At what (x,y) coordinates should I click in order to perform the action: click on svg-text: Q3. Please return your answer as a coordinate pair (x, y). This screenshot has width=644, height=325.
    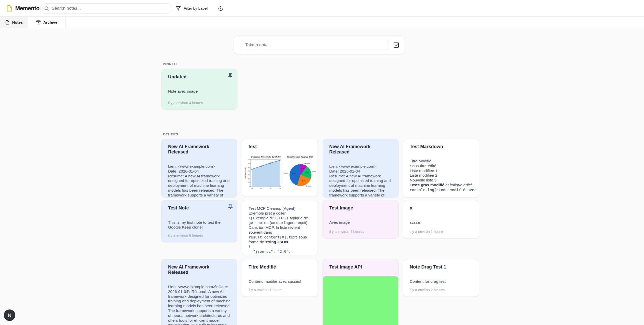
    Looking at the image, I should click on (270, 188).